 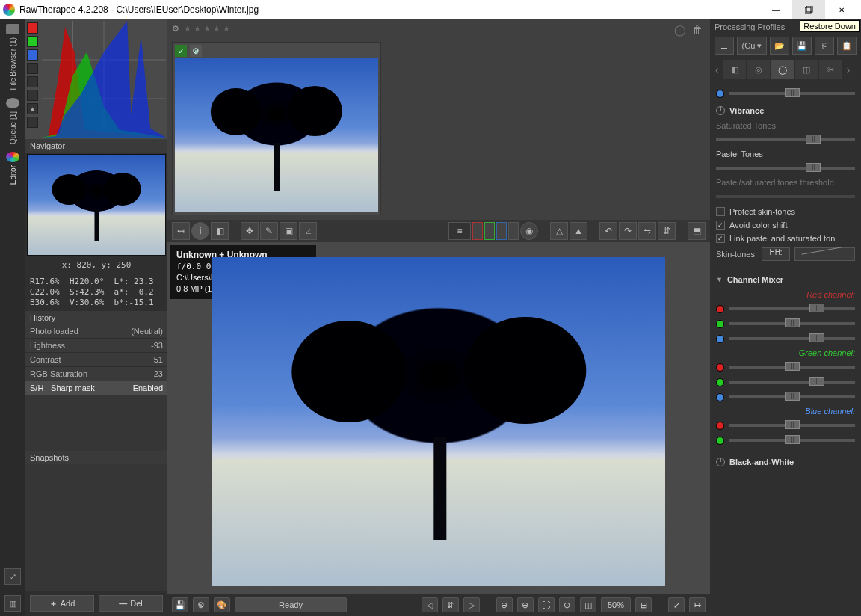 What do you see at coordinates (825, 254) in the screenshot?
I see `skin-tones-curve-button` at bounding box center [825, 254].